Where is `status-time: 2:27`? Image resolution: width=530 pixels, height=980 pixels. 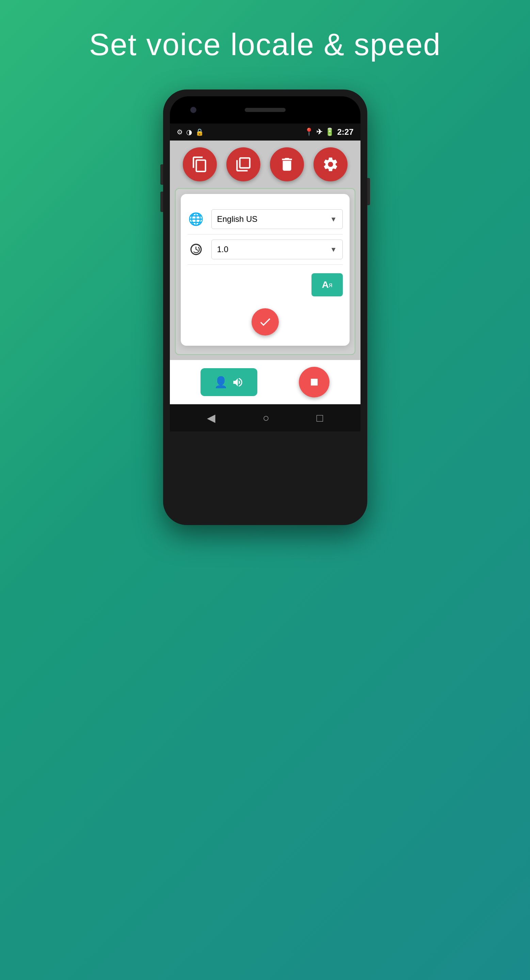
status-time: 2:27 is located at coordinates (345, 132).